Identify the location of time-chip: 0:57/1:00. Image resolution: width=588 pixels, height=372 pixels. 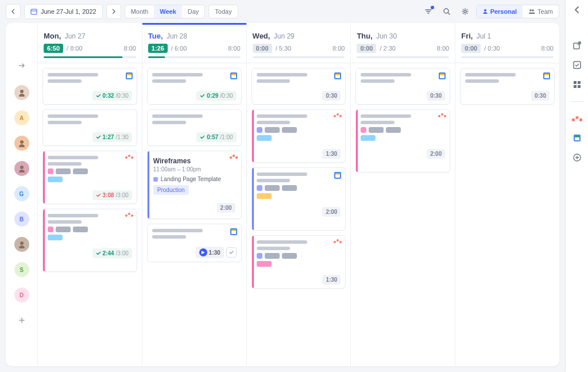
(216, 137).